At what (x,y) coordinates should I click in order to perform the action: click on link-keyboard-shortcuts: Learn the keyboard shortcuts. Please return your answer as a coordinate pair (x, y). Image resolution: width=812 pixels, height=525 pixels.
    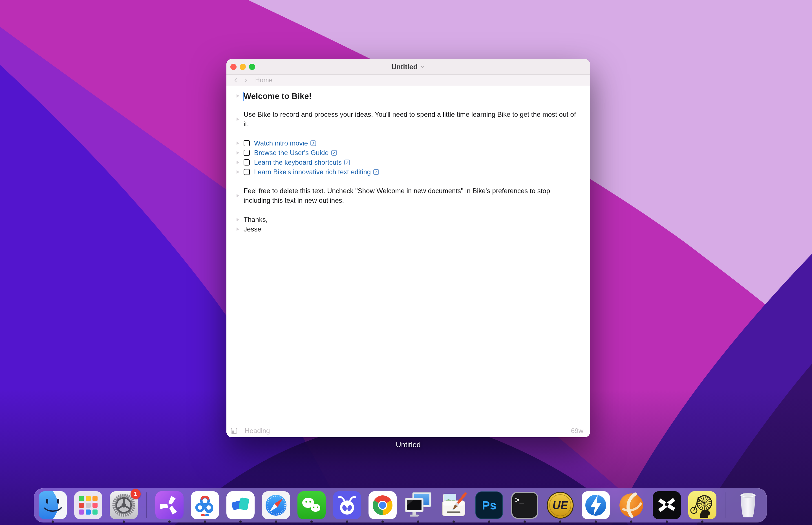
    Looking at the image, I should click on (298, 162).